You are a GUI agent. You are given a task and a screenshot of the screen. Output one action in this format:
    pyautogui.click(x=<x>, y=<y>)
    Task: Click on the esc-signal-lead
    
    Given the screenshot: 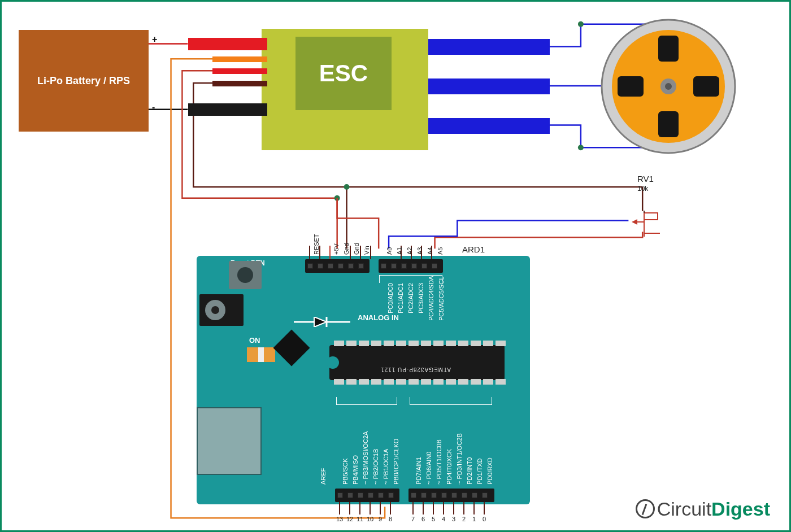 What is the action you would take?
    pyautogui.click(x=240, y=59)
    